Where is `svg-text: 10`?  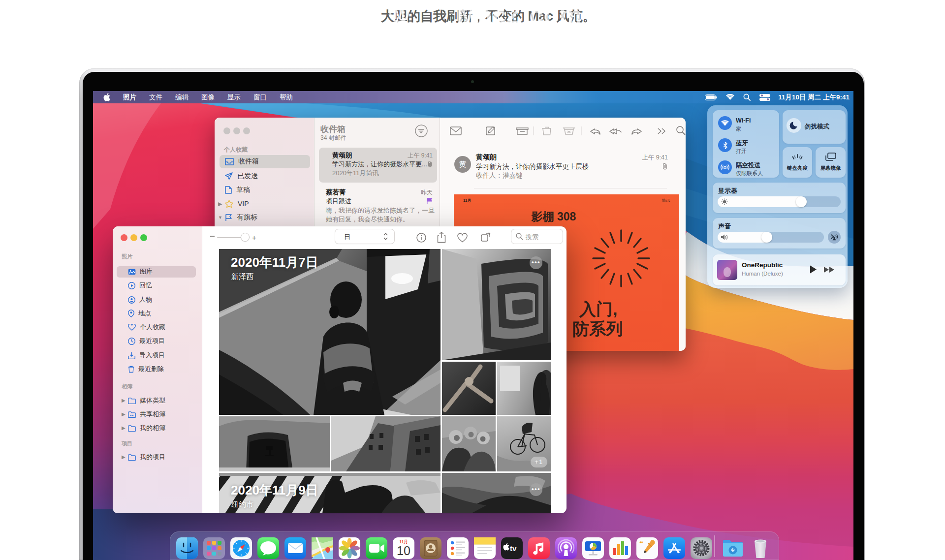 svg-text: 10 is located at coordinates (404, 551).